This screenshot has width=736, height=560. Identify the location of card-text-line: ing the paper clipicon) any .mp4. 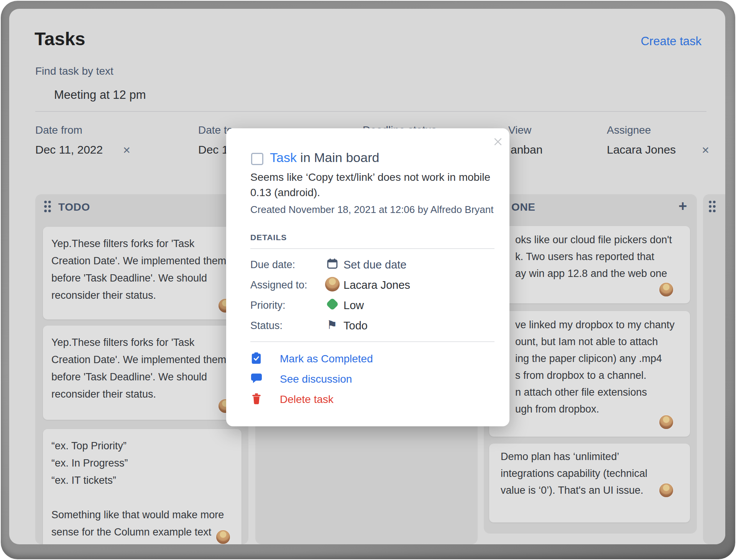
(603, 359).